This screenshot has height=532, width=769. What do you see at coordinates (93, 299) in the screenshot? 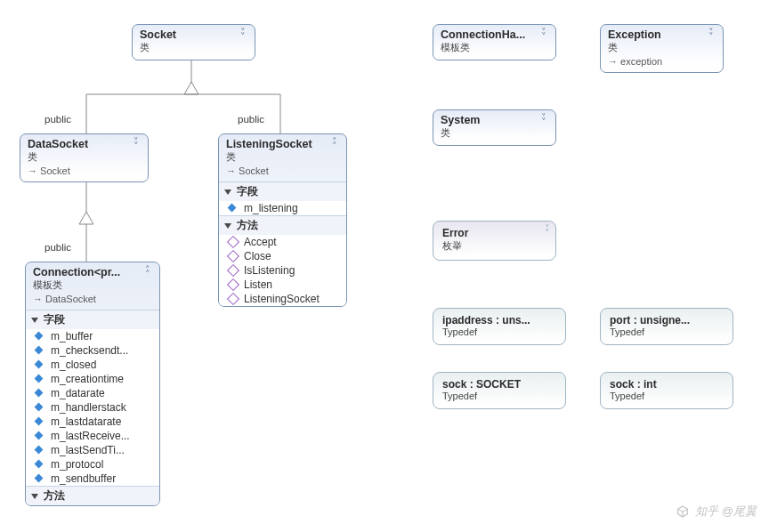
I see `class-inherits: → DataSocket` at bounding box center [93, 299].